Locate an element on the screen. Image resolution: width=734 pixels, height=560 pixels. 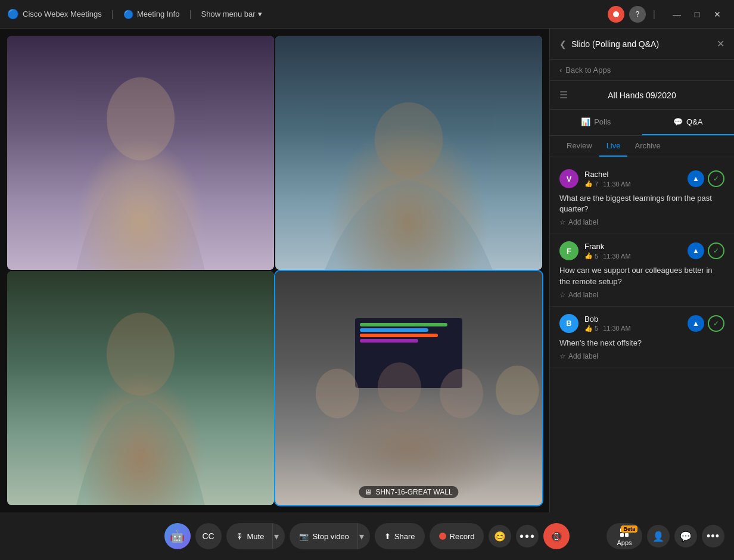
q1-name: Rachel is located at coordinates (633, 174).